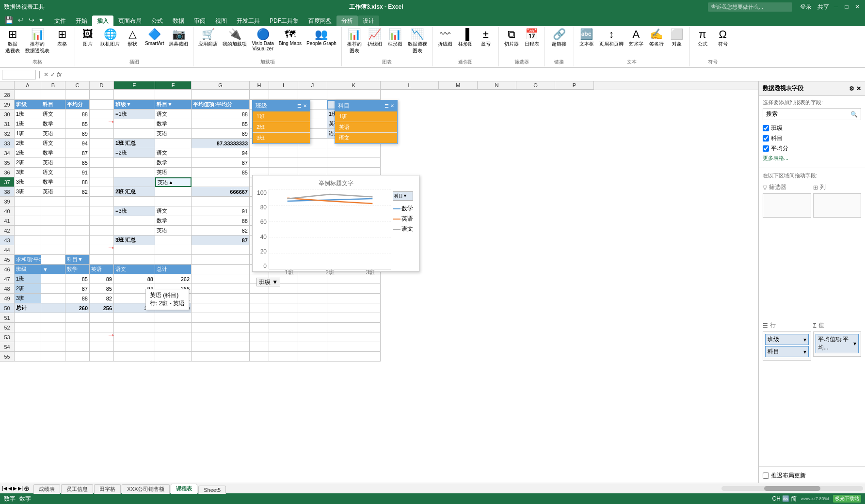  I want to click on col-header-g: G, so click(221, 85).